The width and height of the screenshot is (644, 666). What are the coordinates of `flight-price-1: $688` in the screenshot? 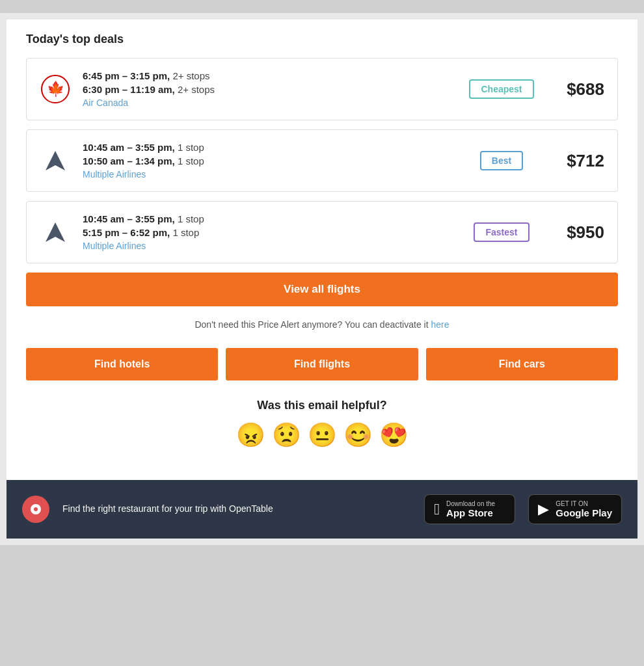 It's located at (578, 90).